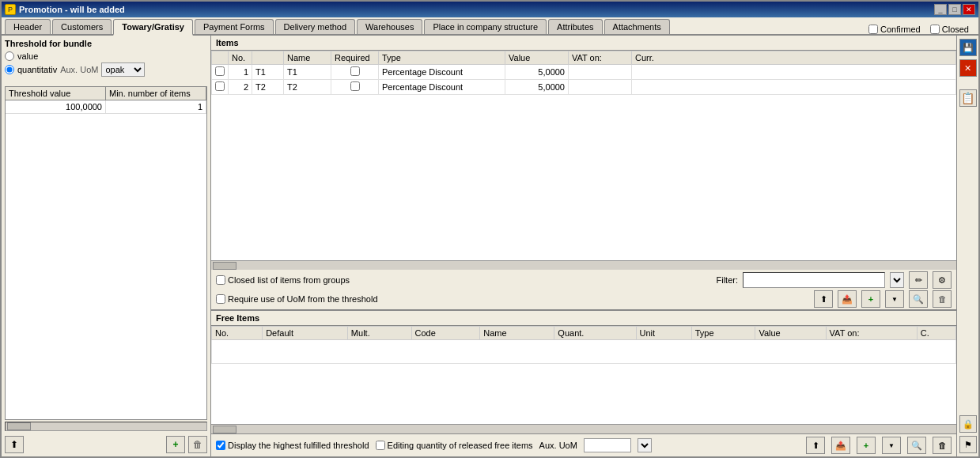 This screenshot has height=458, width=980. What do you see at coordinates (968, 445) in the screenshot?
I see `side-flag-button: ⚑` at bounding box center [968, 445].